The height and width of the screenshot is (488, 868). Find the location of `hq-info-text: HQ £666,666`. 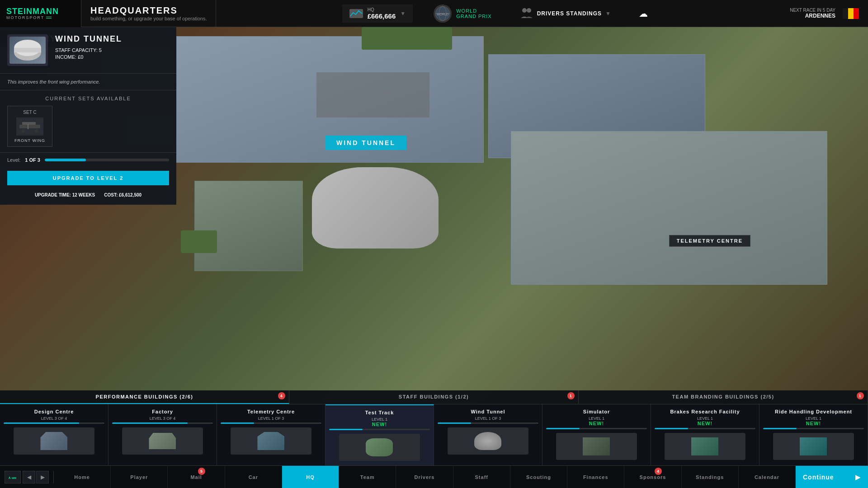

hq-info-text: HQ £666,666 is located at coordinates (382, 14).